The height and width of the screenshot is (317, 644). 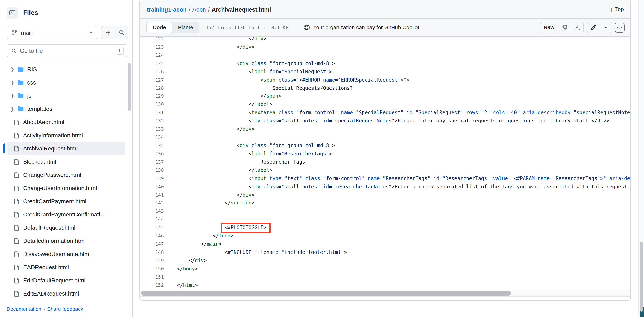 I want to click on download-button, so click(x=577, y=27).